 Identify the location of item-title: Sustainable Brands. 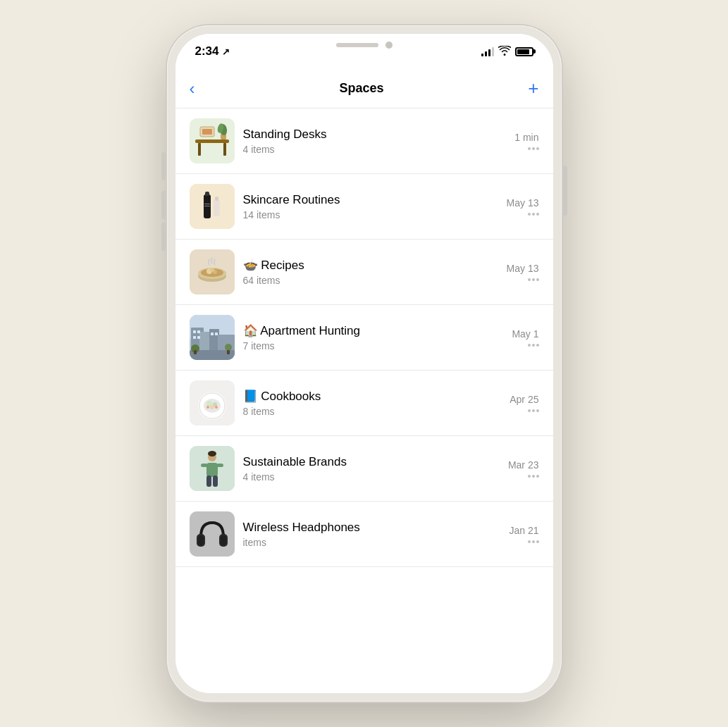
(371, 462).